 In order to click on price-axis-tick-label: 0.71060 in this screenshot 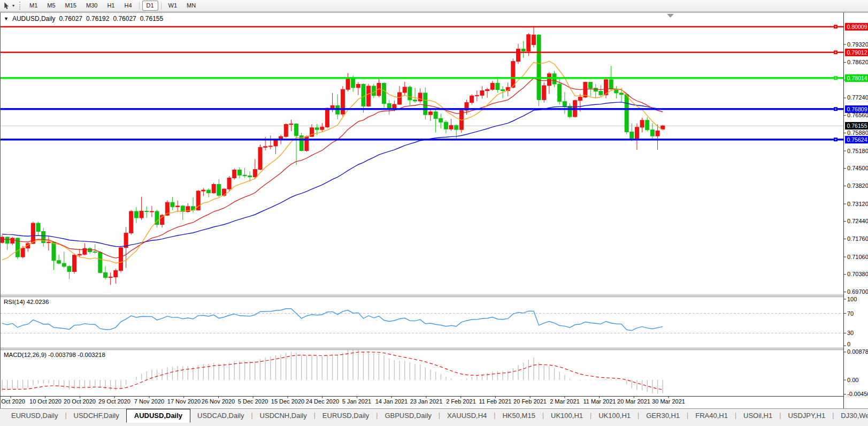, I will do `click(858, 257)`.